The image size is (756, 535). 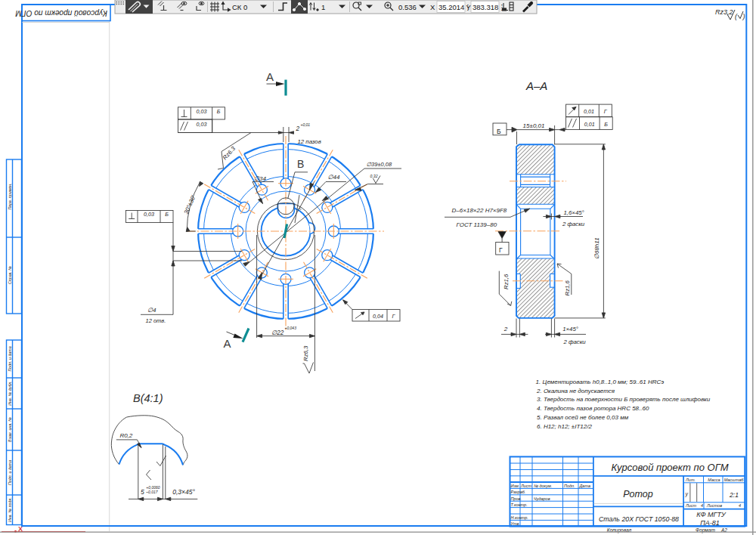 I want to click on svg-text: Утв., so click(x=516, y=524).